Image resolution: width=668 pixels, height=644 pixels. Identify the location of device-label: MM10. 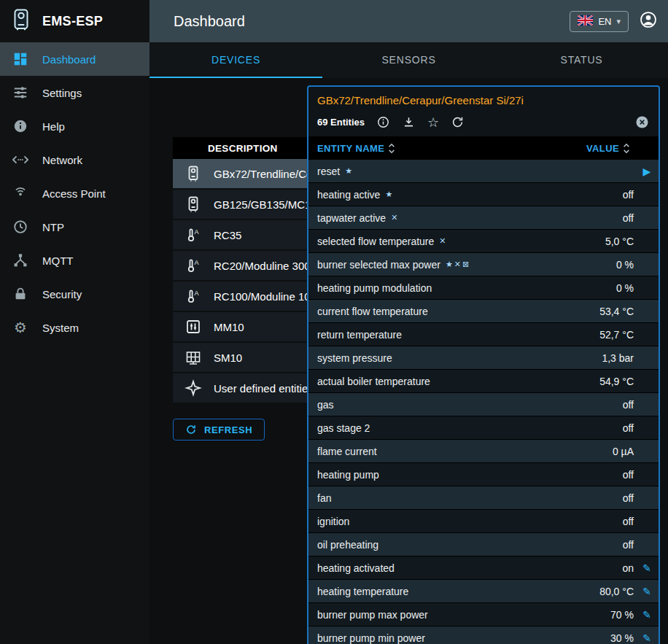
(229, 327).